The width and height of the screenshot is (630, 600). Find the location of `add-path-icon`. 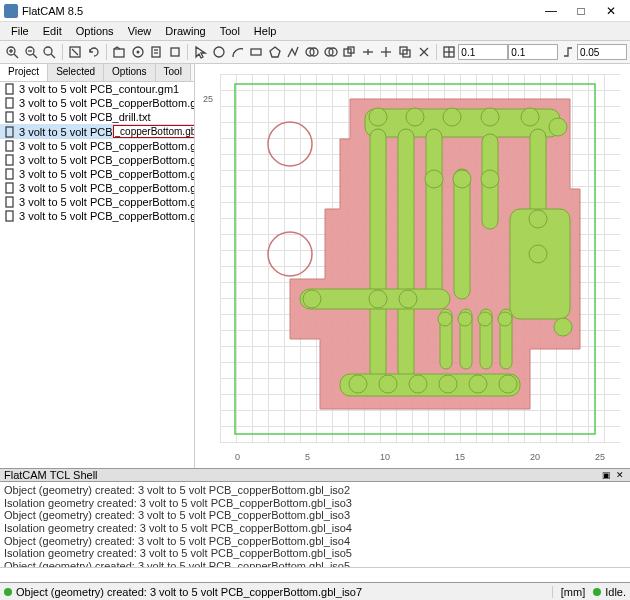

add-path-icon is located at coordinates (294, 52).